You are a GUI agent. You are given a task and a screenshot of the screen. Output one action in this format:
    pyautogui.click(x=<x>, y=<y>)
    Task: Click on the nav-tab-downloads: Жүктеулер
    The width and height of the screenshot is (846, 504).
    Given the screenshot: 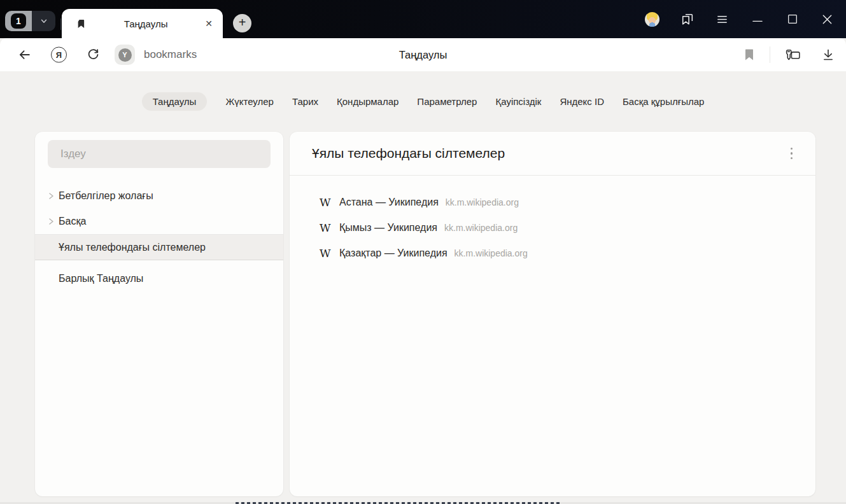 What is the action you would take?
    pyautogui.click(x=250, y=102)
    